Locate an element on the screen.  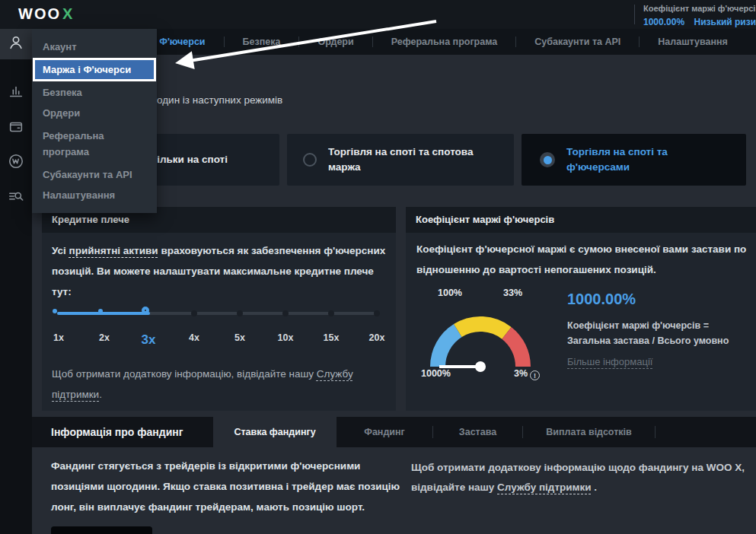
leverage-desc-pre: Усі is located at coordinates (61, 251).